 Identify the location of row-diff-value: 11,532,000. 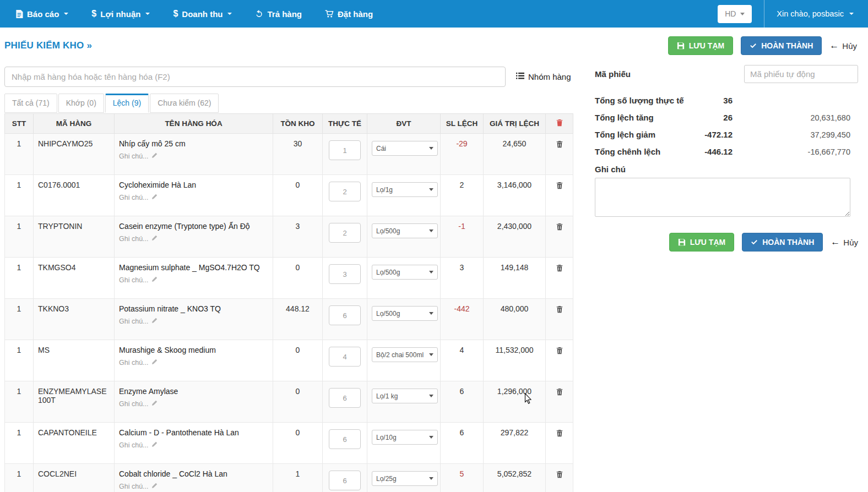
(514, 361).